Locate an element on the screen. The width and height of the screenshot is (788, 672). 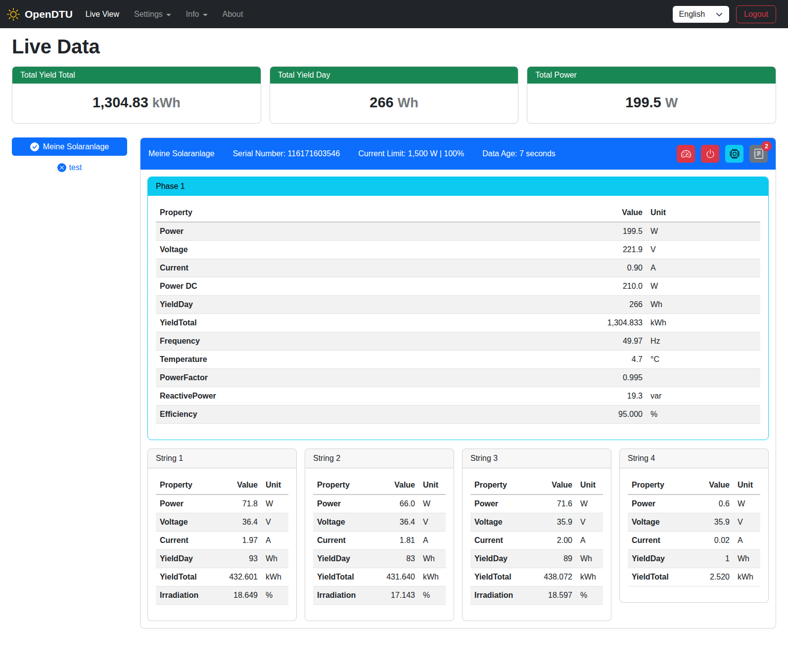
language-select: English is located at coordinates (701, 14).